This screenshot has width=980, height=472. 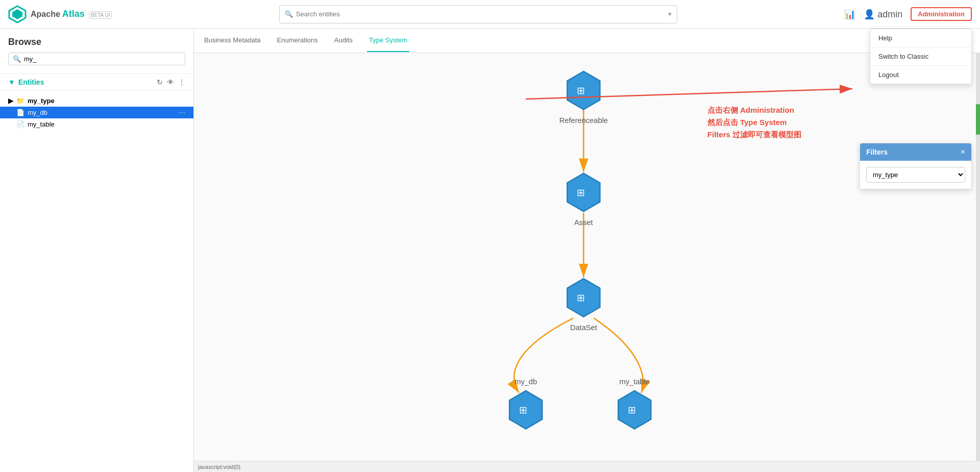 I want to click on search-input, so click(x=482, y=14).